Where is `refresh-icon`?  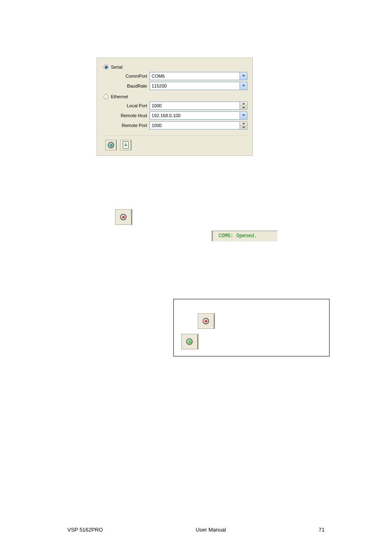 refresh-icon is located at coordinates (126, 145).